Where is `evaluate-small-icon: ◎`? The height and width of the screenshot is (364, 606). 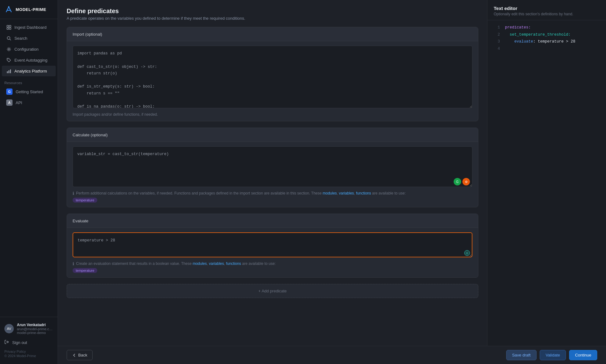
evaluate-small-icon: ◎ is located at coordinates (467, 253).